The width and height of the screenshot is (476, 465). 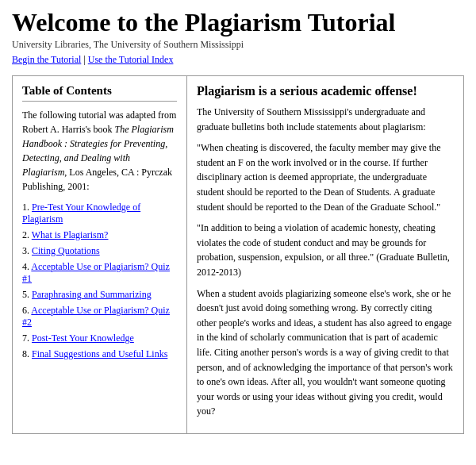 What do you see at coordinates (100, 317) in the screenshot?
I see `list-item: 6. Acceptable Use or Plagiarism? Quiz #2` at bounding box center [100, 317].